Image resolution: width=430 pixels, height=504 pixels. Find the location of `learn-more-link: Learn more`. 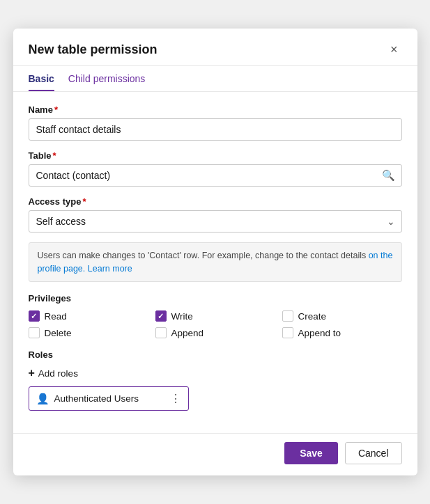

learn-more-link: Learn more is located at coordinates (110, 269).